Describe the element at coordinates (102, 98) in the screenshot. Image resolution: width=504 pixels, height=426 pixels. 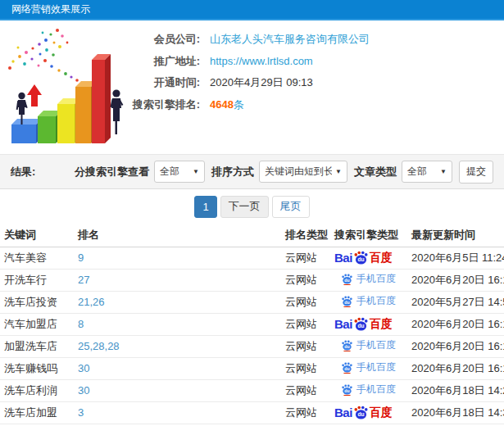
I see `bar-red` at that location.